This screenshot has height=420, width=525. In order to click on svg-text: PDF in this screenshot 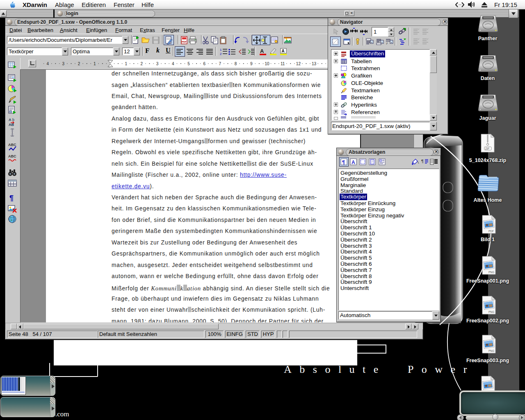, I will do `click(184, 42)`.